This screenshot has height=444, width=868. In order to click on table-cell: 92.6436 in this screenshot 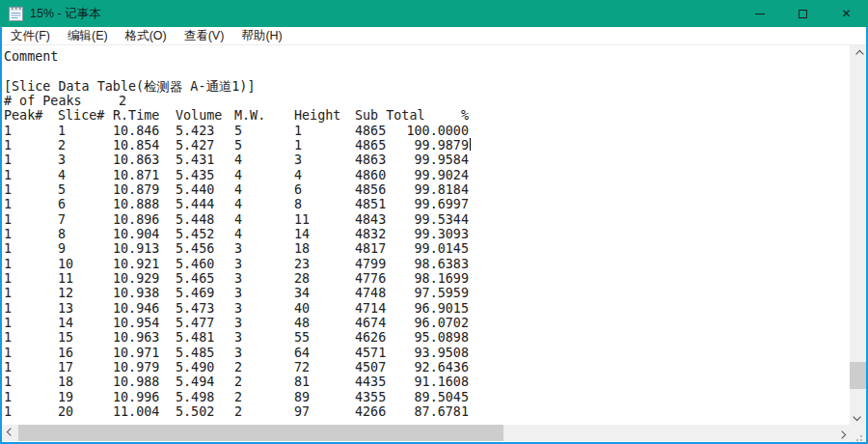, I will do `click(412, 367)`.